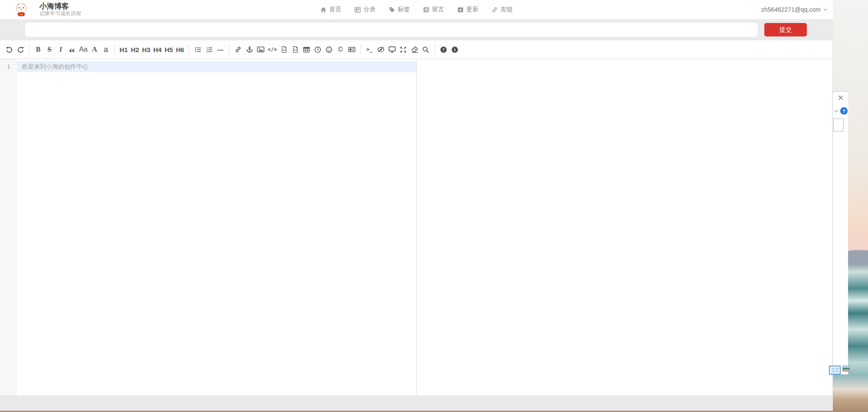 This screenshot has width=868, height=412. Describe the element at coordinates (180, 49) in the screenshot. I see `toolbar-h6-button: H6` at that location.